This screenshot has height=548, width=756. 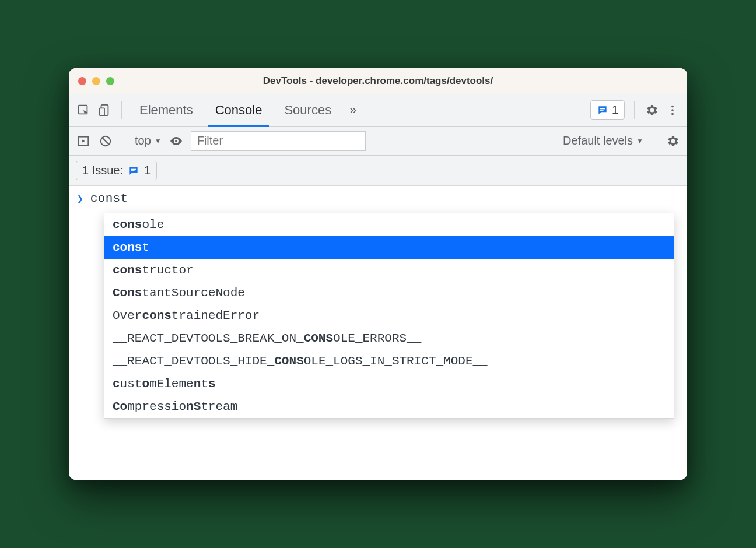 What do you see at coordinates (652, 110) in the screenshot?
I see `settings-icon` at bounding box center [652, 110].